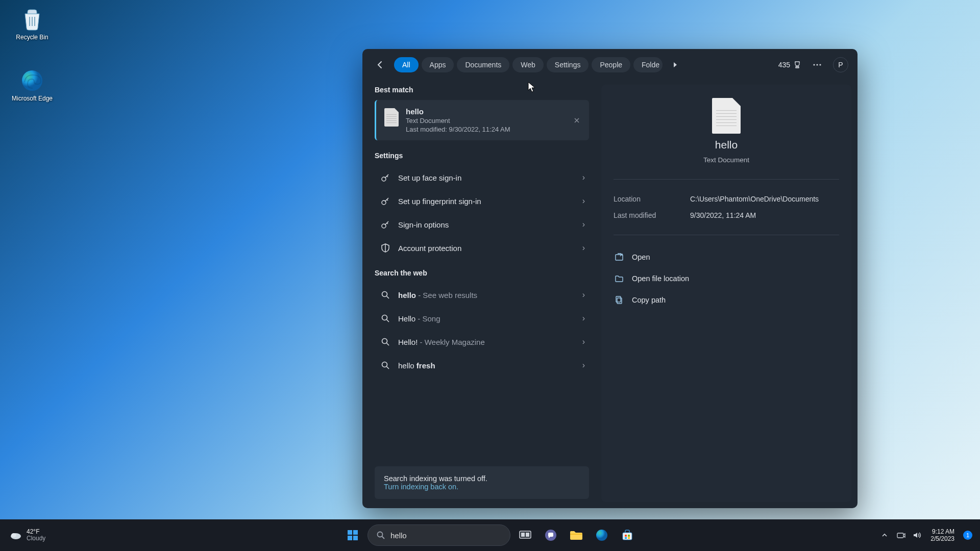 The width and height of the screenshot is (980, 551). Describe the element at coordinates (32, 85) in the screenshot. I see `desktop-icon-edge: Microsoft Edge` at that location.